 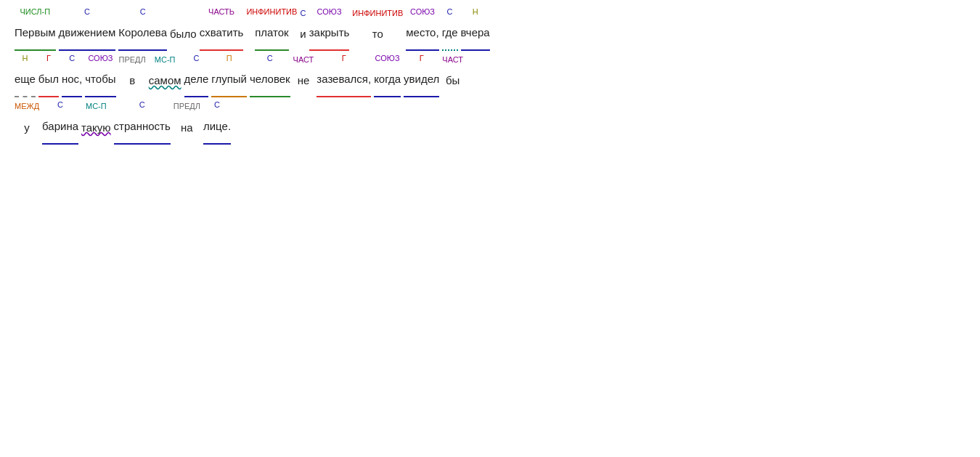 What do you see at coordinates (229, 81) in the screenshot?
I see `word-text: глупый` at bounding box center [229, 81].